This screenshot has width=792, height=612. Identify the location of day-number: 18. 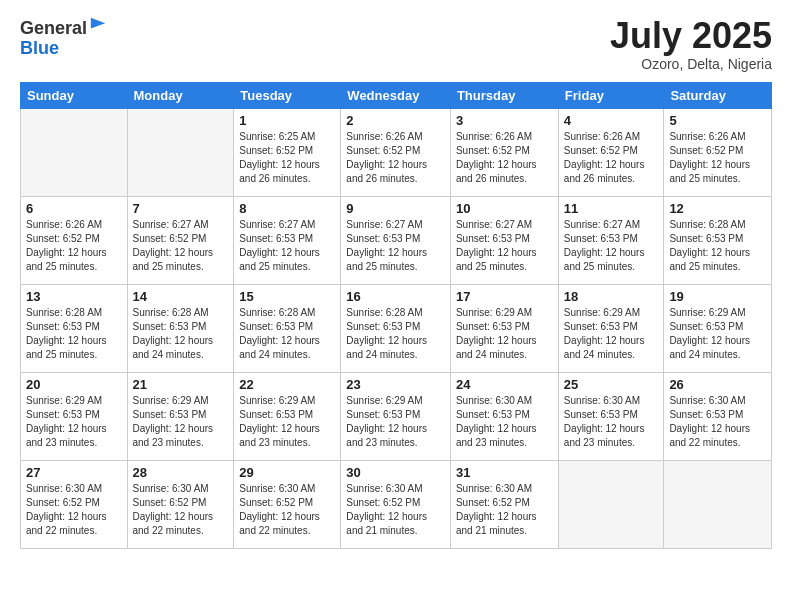
(612, 296).